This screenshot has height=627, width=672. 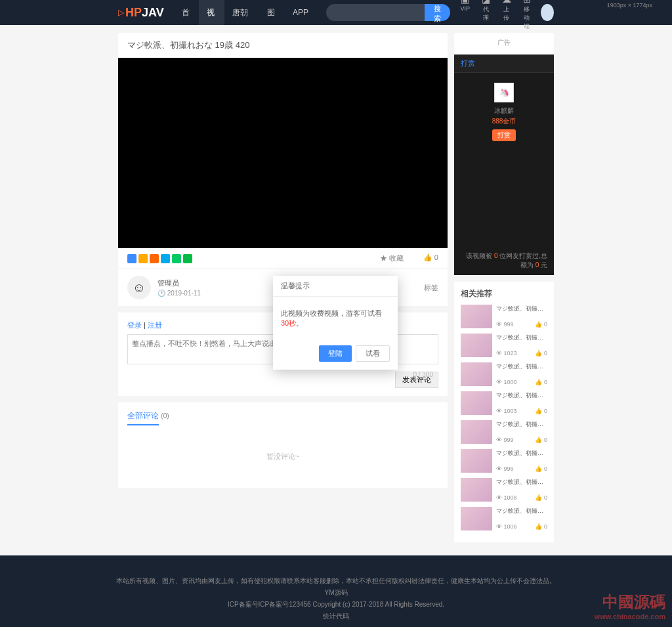 I want to click on modal-title: 温馨提示, so click(x=335, y=286).